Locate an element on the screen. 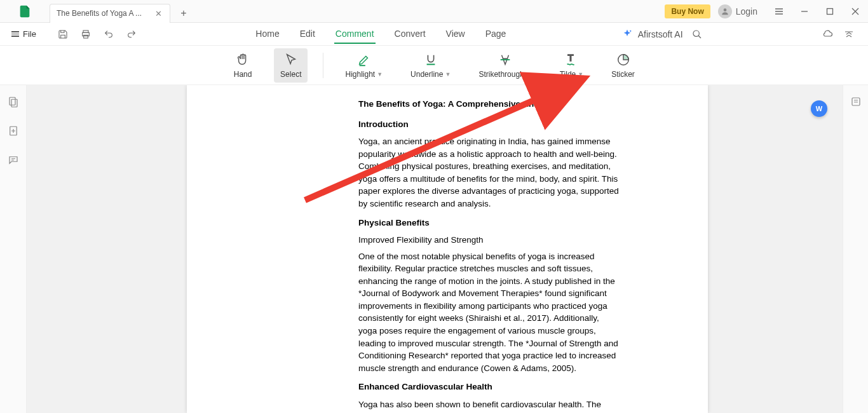 This screenshot has height=413, width=868. underline-tool: Underline▼ is located at coordinates (431, 65).